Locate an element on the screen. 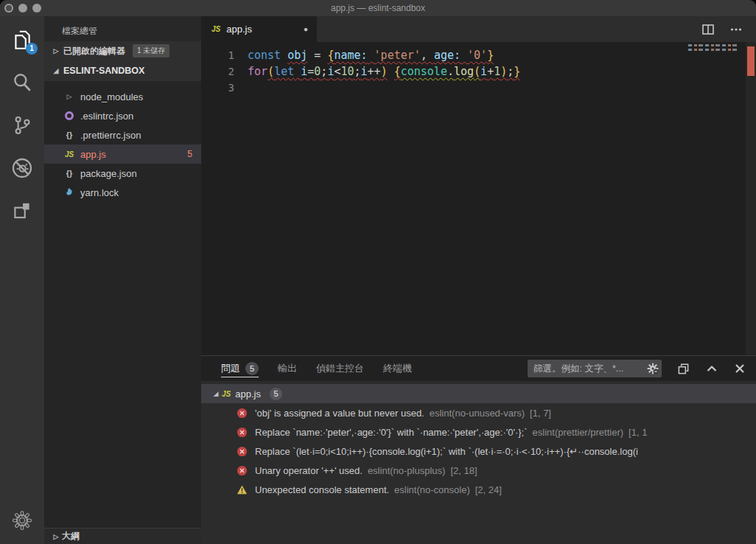 Image resolution: width=756 pixels, height=544 pixels. outline-label: 大綱 is located at coordinates (71, 537).